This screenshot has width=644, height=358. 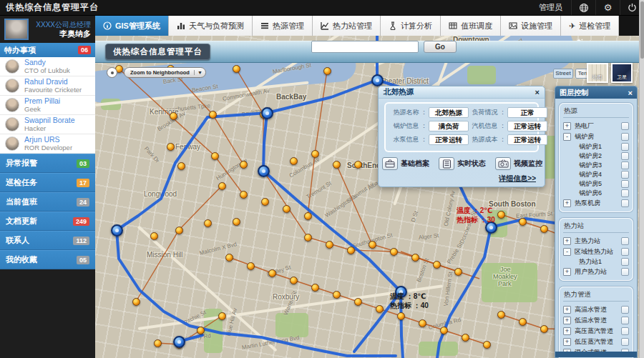 What do you see at coordinates (551, 7) in the screenshot?
I see `current-user: 管理员` at bounding box center [551, 7].